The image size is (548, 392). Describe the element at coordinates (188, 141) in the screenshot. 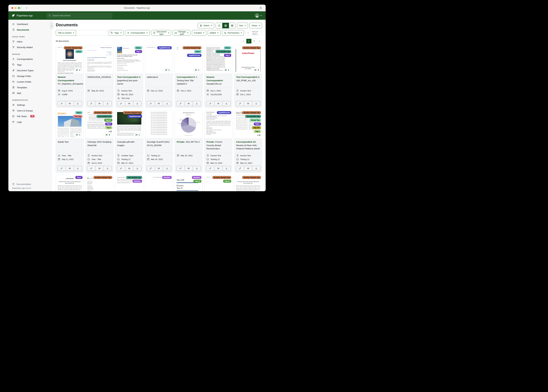

I see `document-card: Patient BP Distribution 2011Isolated Sys…` at that location.